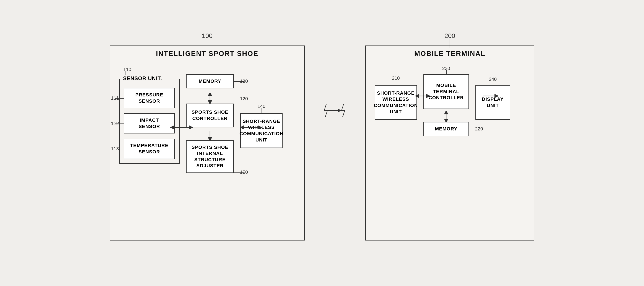  Describe the element at coordinates (335, 110) in the screenshot. I see `wireless-arrows` at that location.